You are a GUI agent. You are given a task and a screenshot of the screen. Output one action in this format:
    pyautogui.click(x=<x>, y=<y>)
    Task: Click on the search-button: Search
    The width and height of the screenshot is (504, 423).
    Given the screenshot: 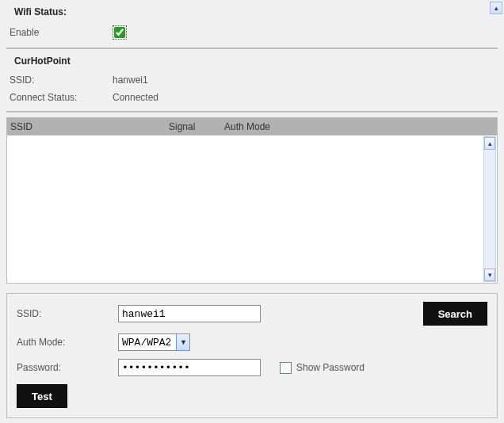 What is the action you would take?
    pyautogui.click(x=455, y=314)
    